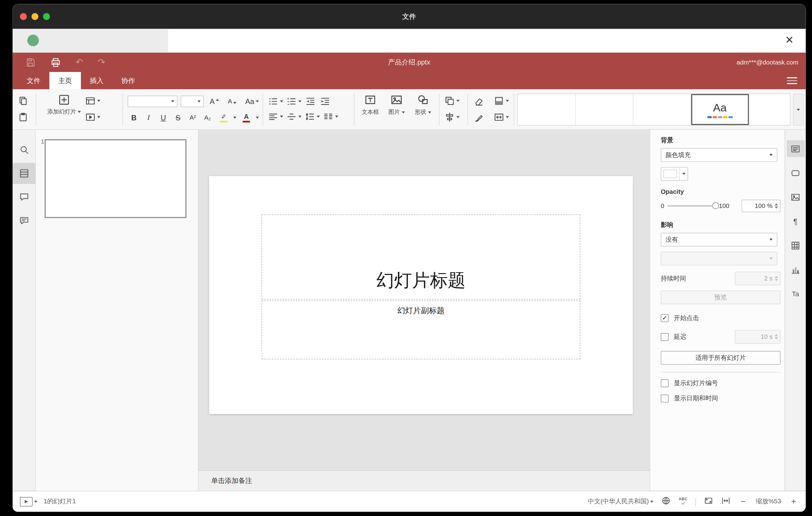 The height and width of the screenshot is (516, 812). I want to click on document-language-button, so click(666, 501).